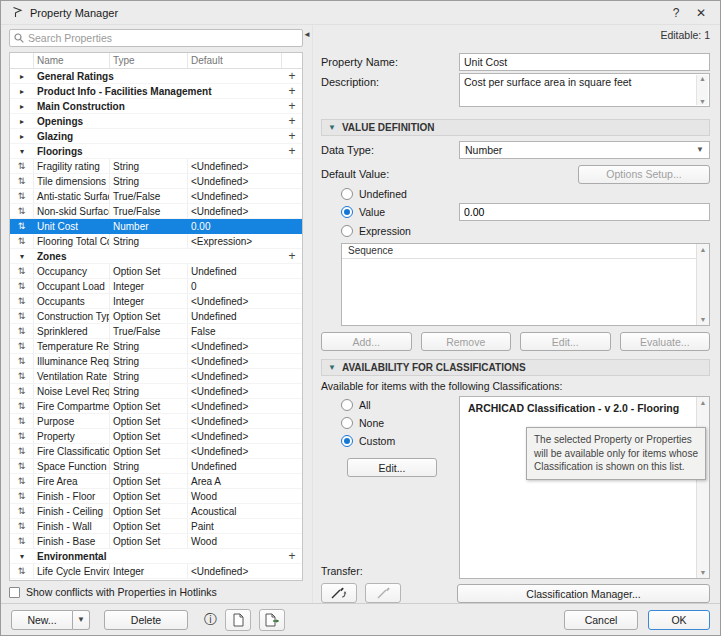 The width and height of the screenshot is (721, 636). Describe the element at coordinates (383, 593) in the screenshot. I see `inject-parameters-button` at that location.